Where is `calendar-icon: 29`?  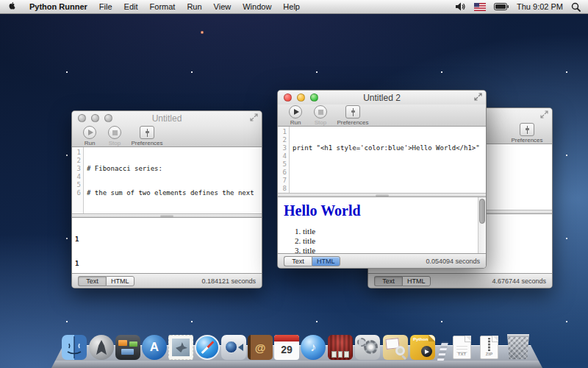 calendar-icon: 29 is located at coordinates (287, 347).